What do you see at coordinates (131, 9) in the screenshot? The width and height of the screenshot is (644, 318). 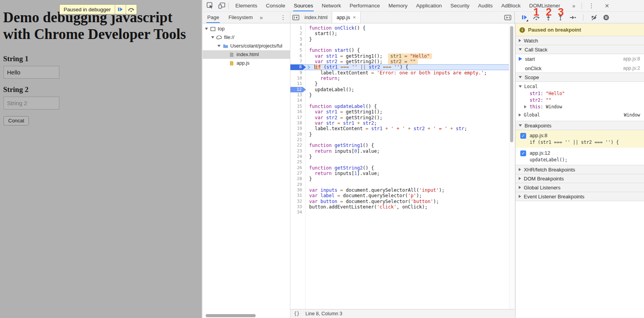 I see `banner-step-over-button` at bounding box center [131, 9].